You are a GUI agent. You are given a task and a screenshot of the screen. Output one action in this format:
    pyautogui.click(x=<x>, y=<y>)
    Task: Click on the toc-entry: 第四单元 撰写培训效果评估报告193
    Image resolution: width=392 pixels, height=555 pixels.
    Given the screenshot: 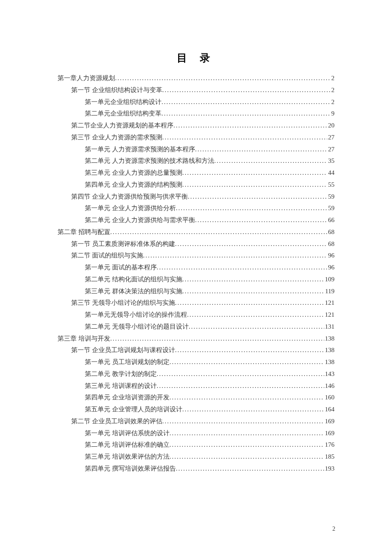 What is the action you would take?
    pyautogui.click(x=196, y=469)
    